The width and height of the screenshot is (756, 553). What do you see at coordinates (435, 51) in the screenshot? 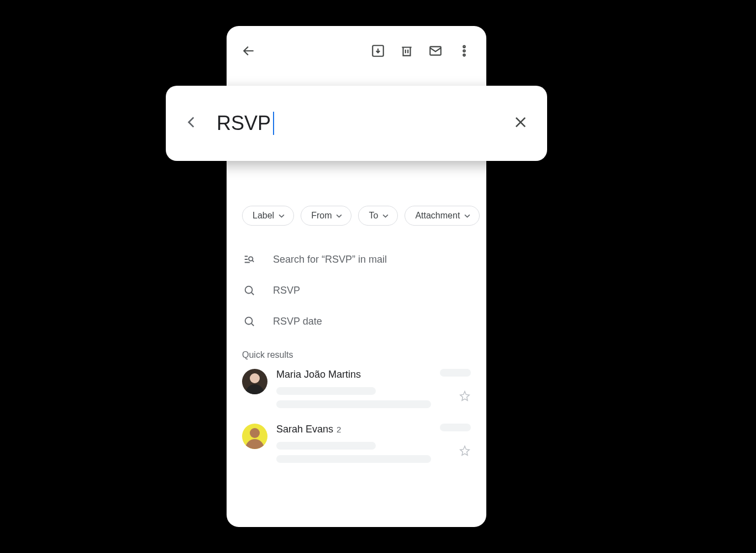
I see `mail-icon` at bounding box center [435, 51].